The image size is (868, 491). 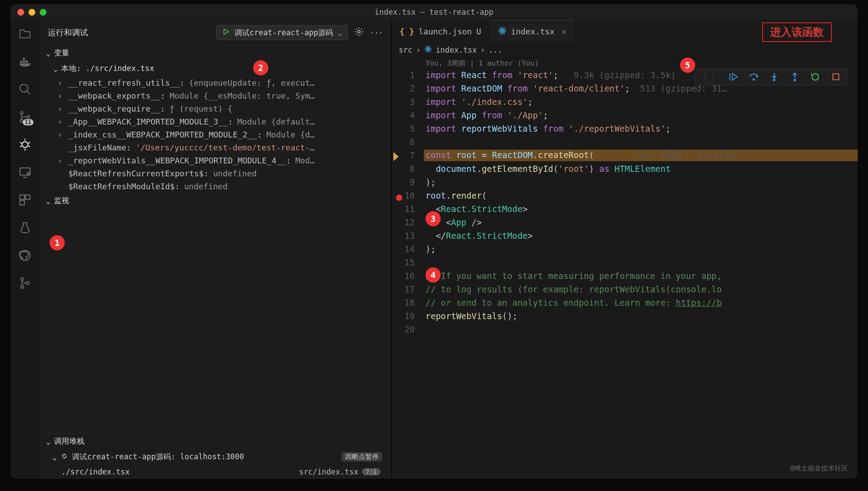 I want to click on github-icon, so click(x=25, y=255).